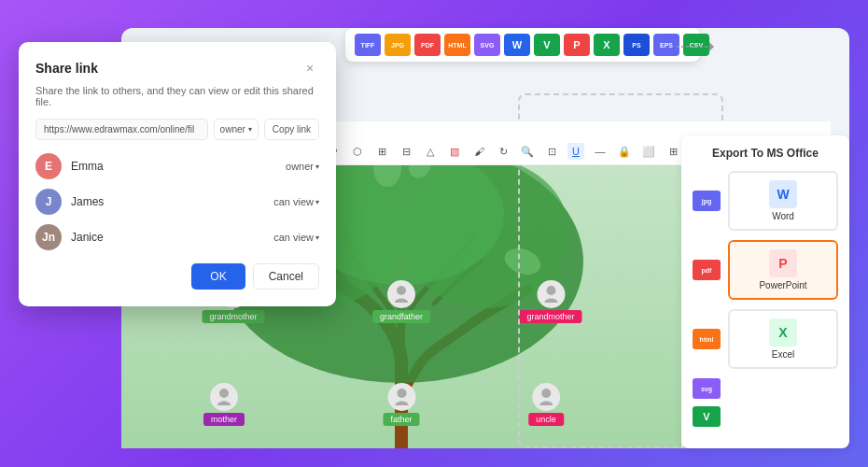 Image resolution: width=868 pixels, height=467 pixels. I want to click on avatar-father, so click(401, 397).